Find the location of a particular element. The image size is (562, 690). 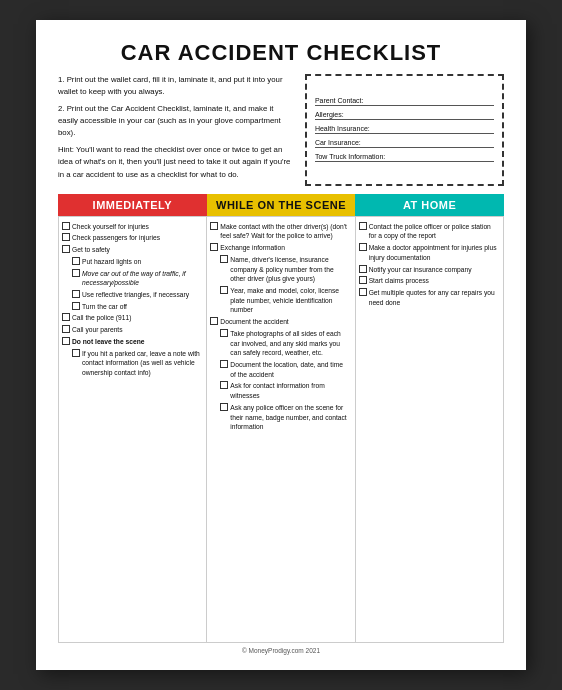

item-text: Make a doctor appointment for injuries p… is located at coordinates (434, 252).